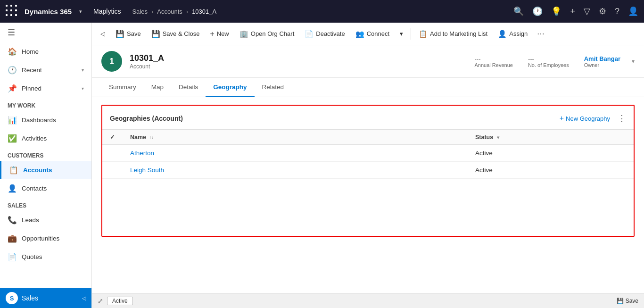 The width and height of the screenshot is (644, 308). What do you see at coordinates (633, 61) in the screenshot?
I see `record-expand-chevron-icon: ▾` at bounding box center [633, 61].